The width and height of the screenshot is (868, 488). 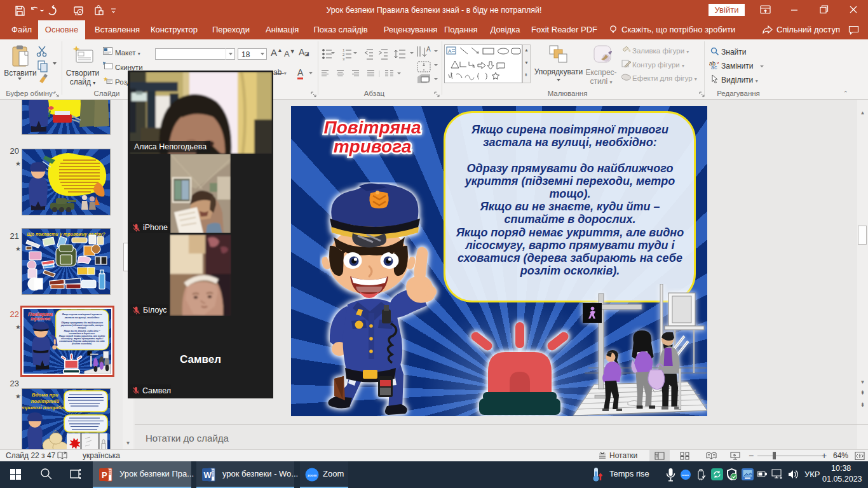 What do you see at coordinates (344, 59) in the screenshot?
I see `svg-text: 3` at bounding box center [344, 59].